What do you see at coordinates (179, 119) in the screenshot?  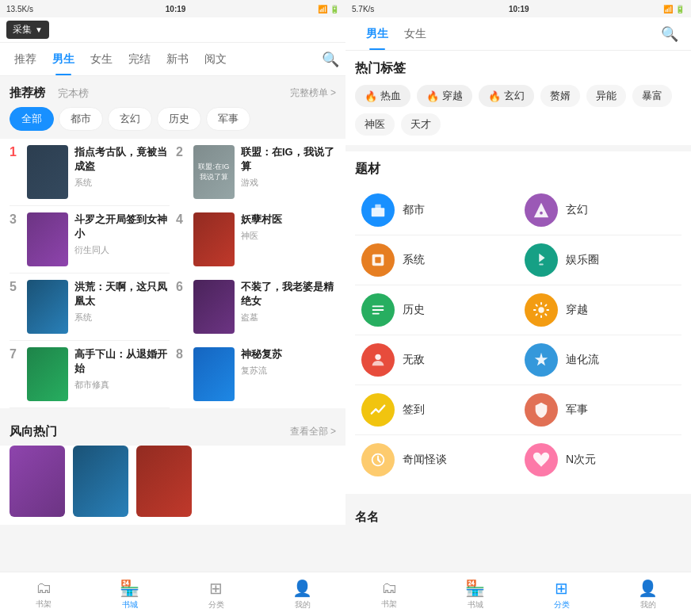 I see `filter-history: 历史` at bounding box center [179, 119].